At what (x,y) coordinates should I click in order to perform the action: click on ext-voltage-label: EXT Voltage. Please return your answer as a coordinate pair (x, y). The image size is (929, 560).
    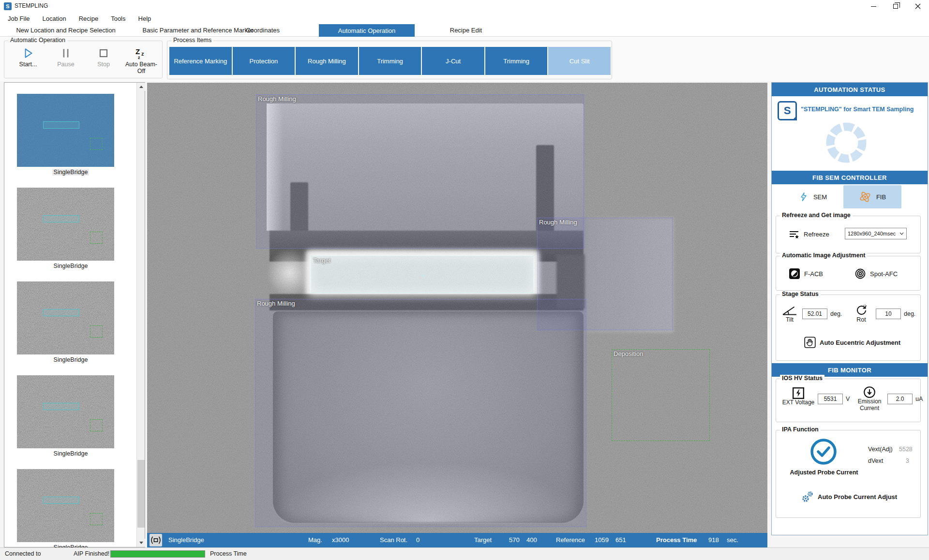
    Looking at the image, I should click on (798, 403).